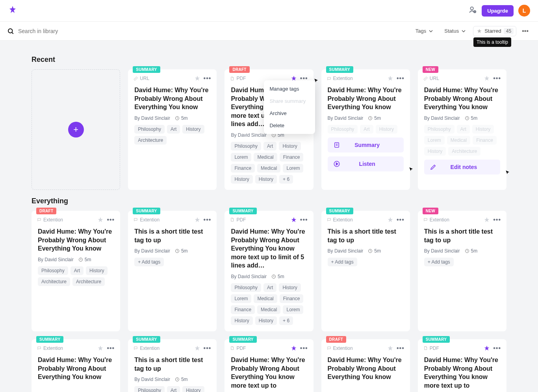  I want to click on add-card: +, so click(76, 130).